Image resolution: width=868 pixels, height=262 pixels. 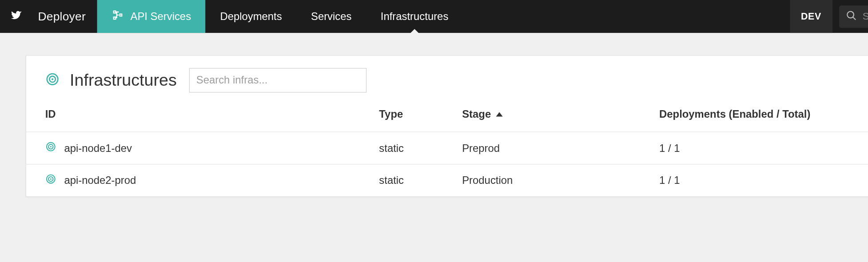 What do you see at coordinates (151, 16) in the screenshot?
I see `nav-api-services: API Services` at bounding box center [151, 16].